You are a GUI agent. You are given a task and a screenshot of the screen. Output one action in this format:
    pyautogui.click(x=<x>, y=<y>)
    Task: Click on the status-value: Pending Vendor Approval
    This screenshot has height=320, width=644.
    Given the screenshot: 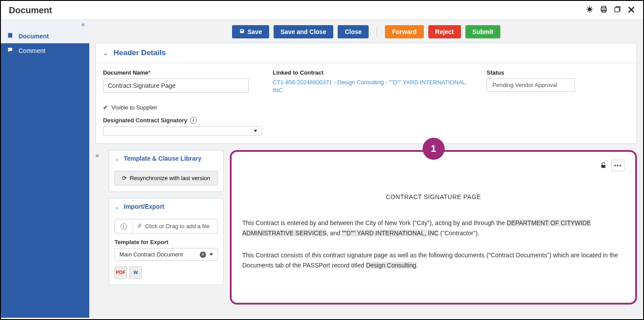 What is the action you would take?
    pyautogui.click(x=531, y=85)
    